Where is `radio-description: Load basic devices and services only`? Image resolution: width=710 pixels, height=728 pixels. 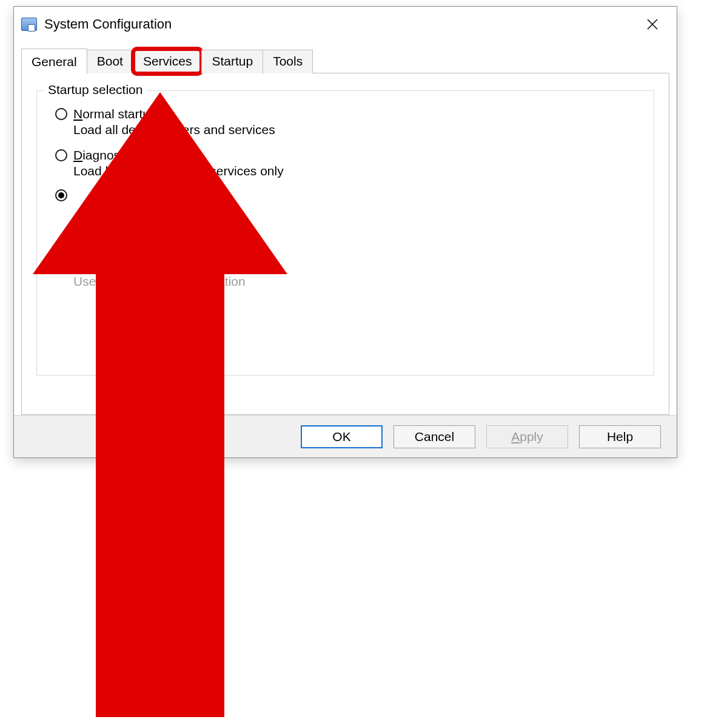 radio-description: Load basic devices and services only is located at coordinates (357, 171).